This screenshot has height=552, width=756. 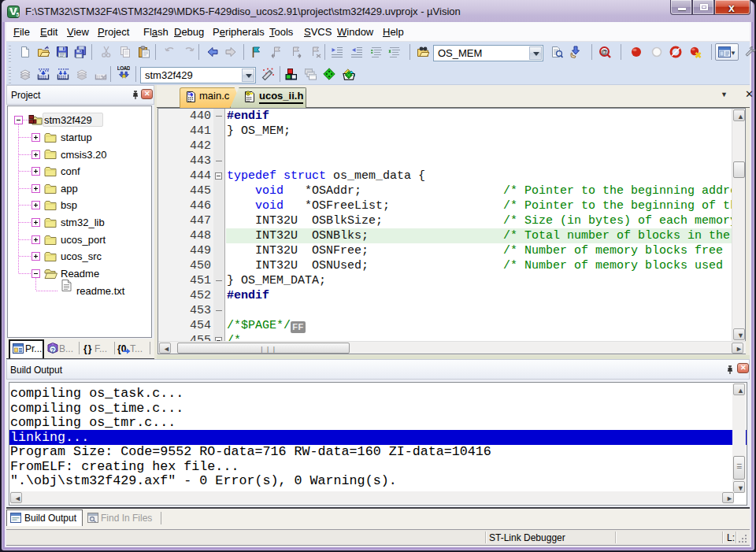 What do you see at coordinates (18, 14) in the screenshot?
I see `svg-text: 5` at bounding box center [18, 14].